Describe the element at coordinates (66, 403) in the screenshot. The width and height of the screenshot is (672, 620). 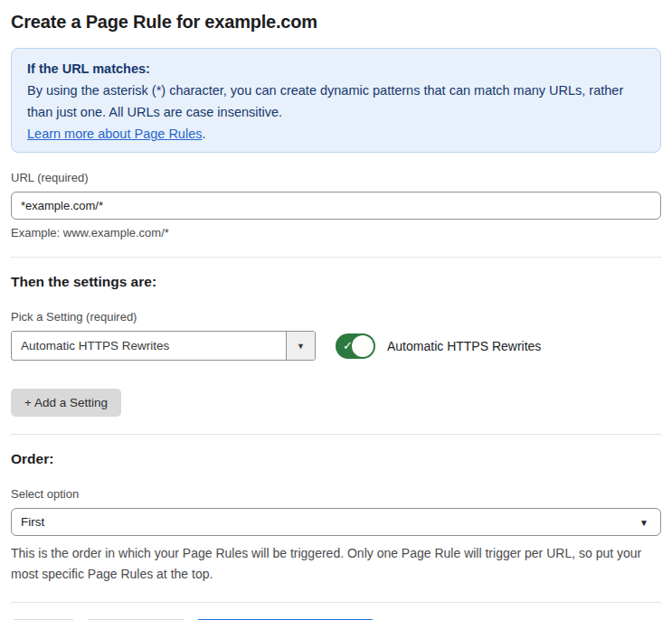
I see `add-setting-button: + Add a Setting` at that location.